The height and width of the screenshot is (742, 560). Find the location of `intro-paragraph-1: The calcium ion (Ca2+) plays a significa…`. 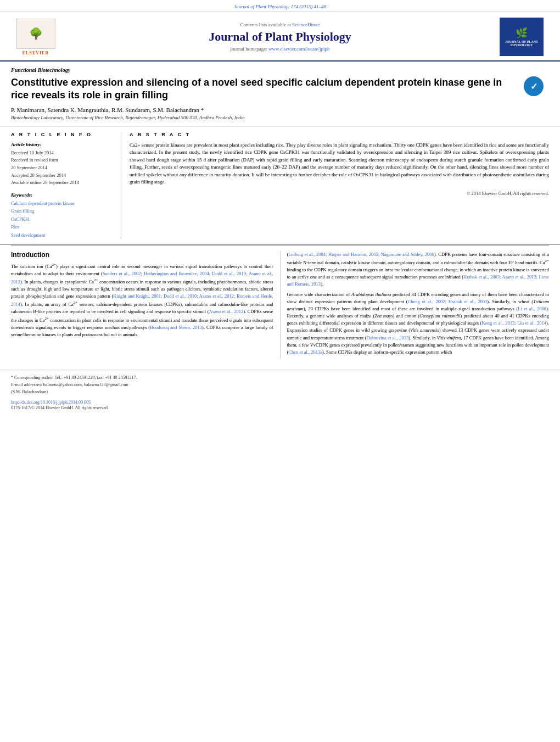

intro-paragraph-1: The calcium ion (Ca2+) plays a significa… is located at coordinates (142, 300).